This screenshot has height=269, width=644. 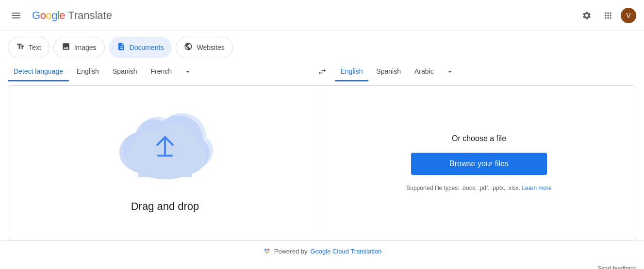 What do you see at coordinates (165, 148) in the screenshot?
I see `cloud-icon` at bounding box center [165, 148].